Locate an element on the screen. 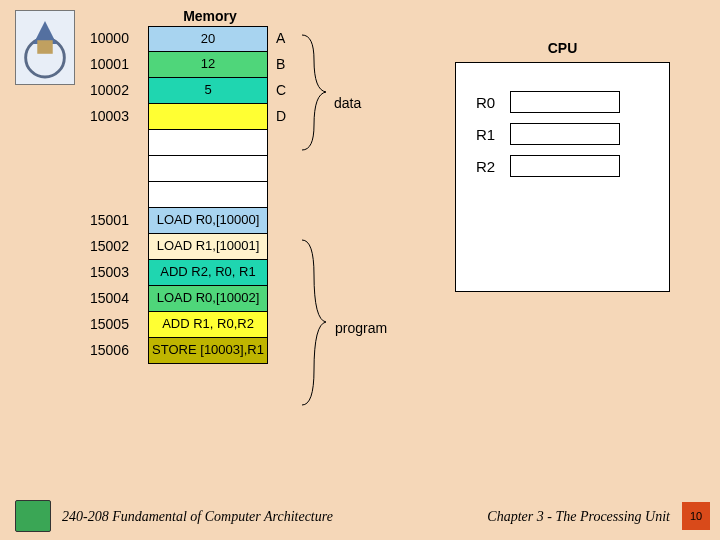  program-section-label: program is located at coordinates (361, 328).